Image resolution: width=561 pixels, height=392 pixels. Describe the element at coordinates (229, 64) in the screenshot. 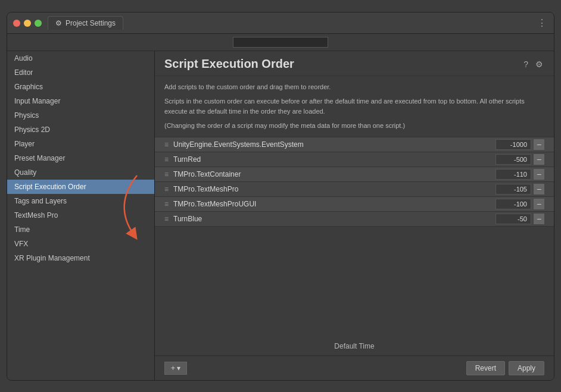

I see `page-title: Script Execution Order` at that location.